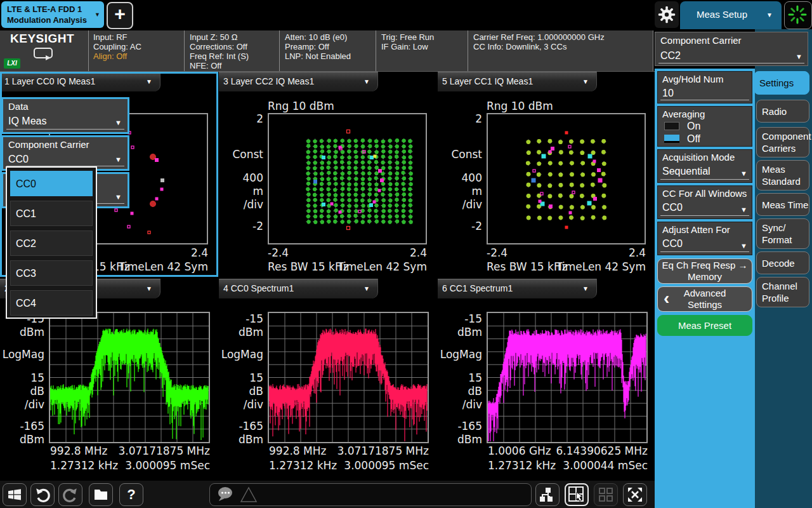 The width and height of the screenshot is (812, 508). Describe the element at coordinates (136, 51) in the screenshot. I see `status-column: Input: RFCoupling: ACAlign: Off` at that location.